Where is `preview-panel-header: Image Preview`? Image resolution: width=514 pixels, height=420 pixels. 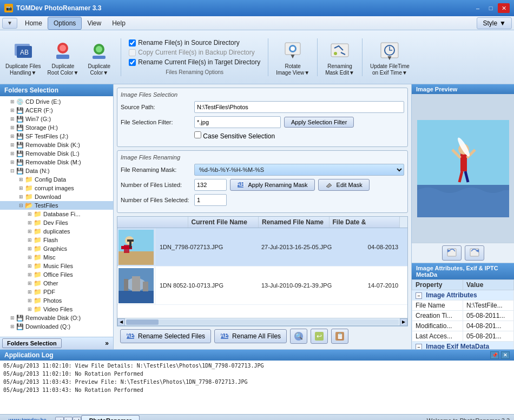
preview-panel-header: Image Preview is located at coordinates (463, 89).